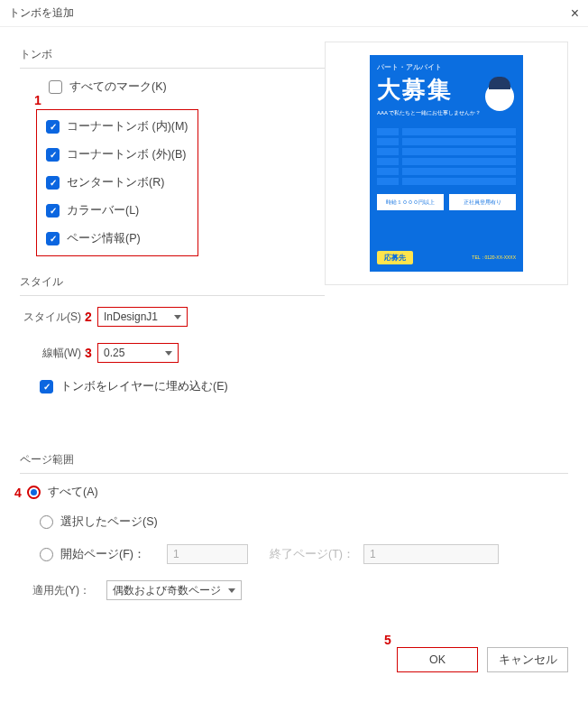  I want to click on checkbox-all-marks, so click(56, 87).